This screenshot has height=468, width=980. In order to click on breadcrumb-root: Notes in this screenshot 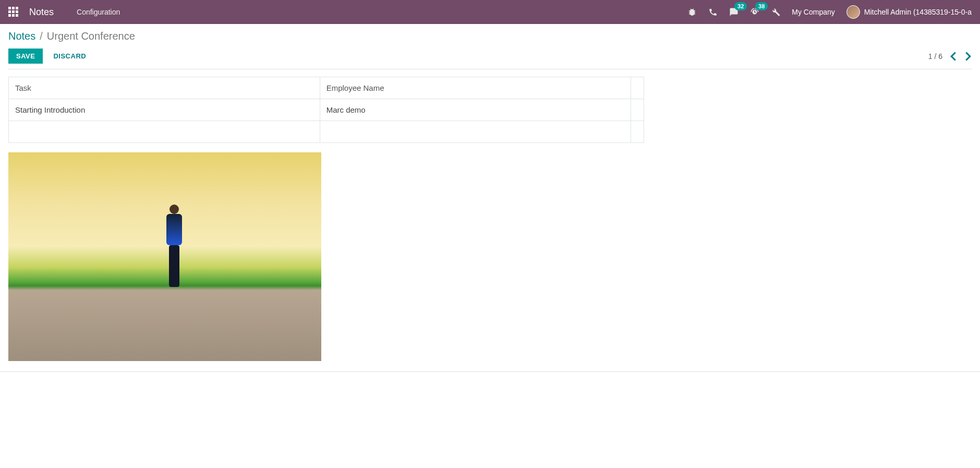, I will do `click(22, 37)`.